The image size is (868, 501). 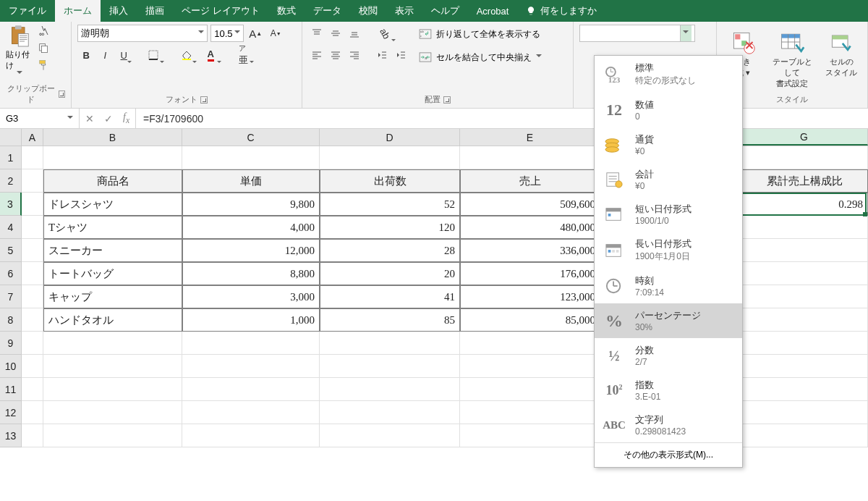 What do you see at coordinates (113, 320) in the screenshot?
I see `cell: ハンドタオル` at bounding box center [113, 320].